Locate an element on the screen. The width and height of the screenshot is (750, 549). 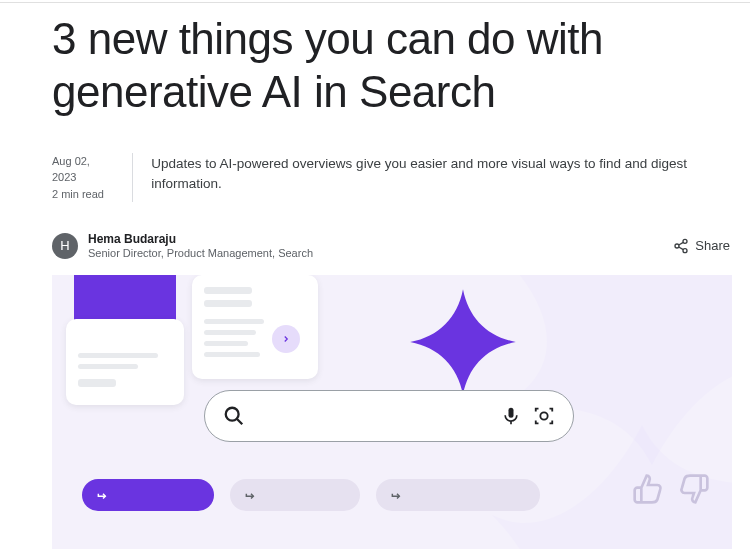
microphone-icon is located at coordinates (511, 416).